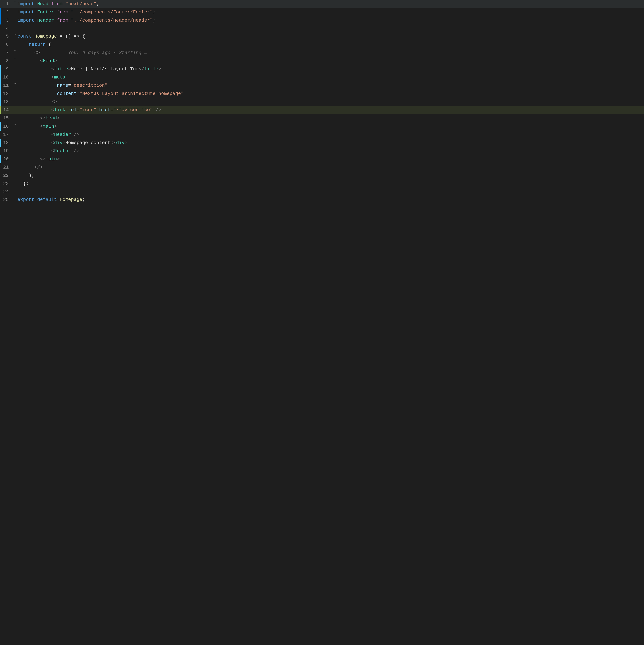 The height and width of the screenshot is (645, 644). Describe the element at coordinates (7, 167) in the screenshot. I see `line-number: 21` at that location.